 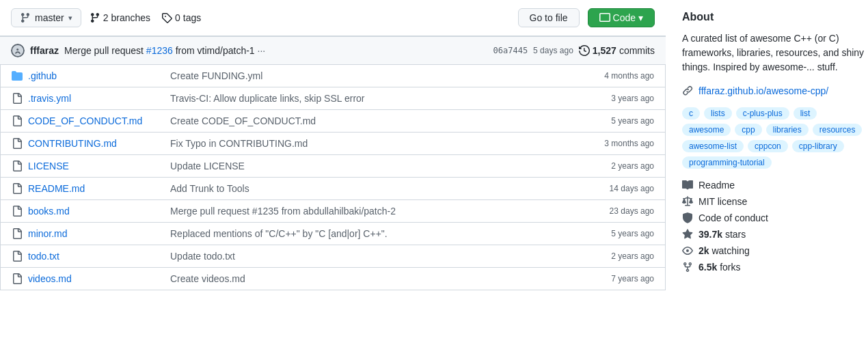 I want to click on latest-commit-row: fffaraz Merge pull request #1236 from vt…, so click(x=333, y=51).